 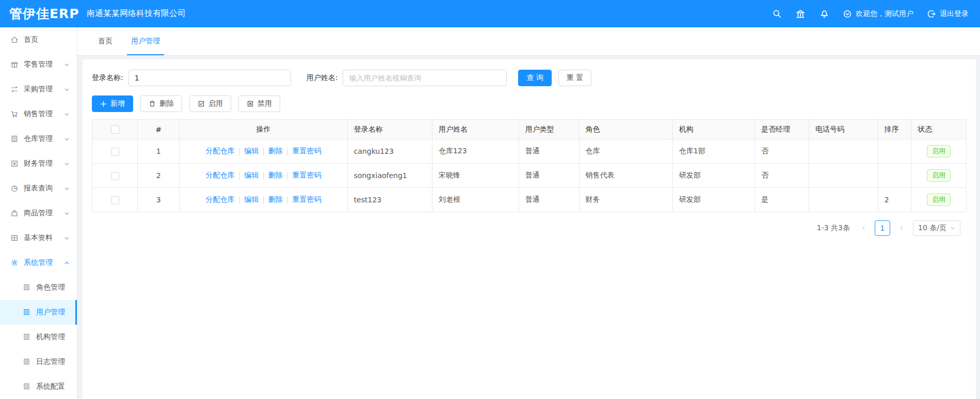 What do you see at coordinates (14, 188) in the screenshot?
I see `pie-chart-icon` at bounding box center [14, 188].